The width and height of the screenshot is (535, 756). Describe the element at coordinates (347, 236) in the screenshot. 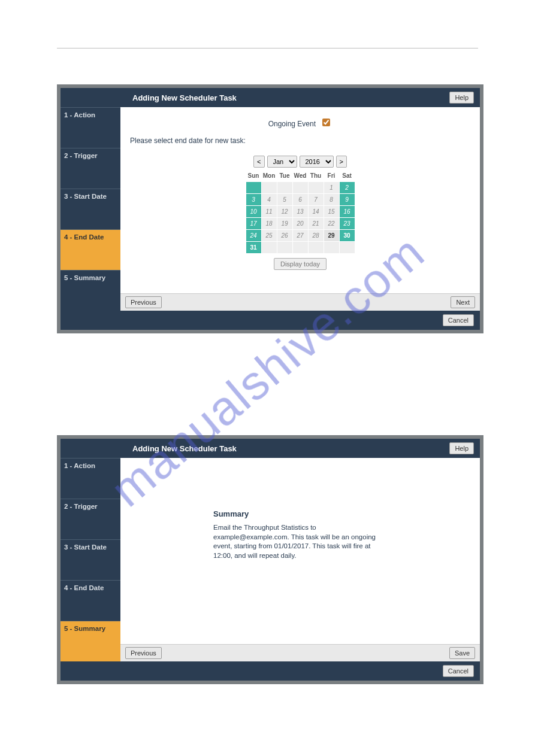

I see `cal-day: 30` at that location.